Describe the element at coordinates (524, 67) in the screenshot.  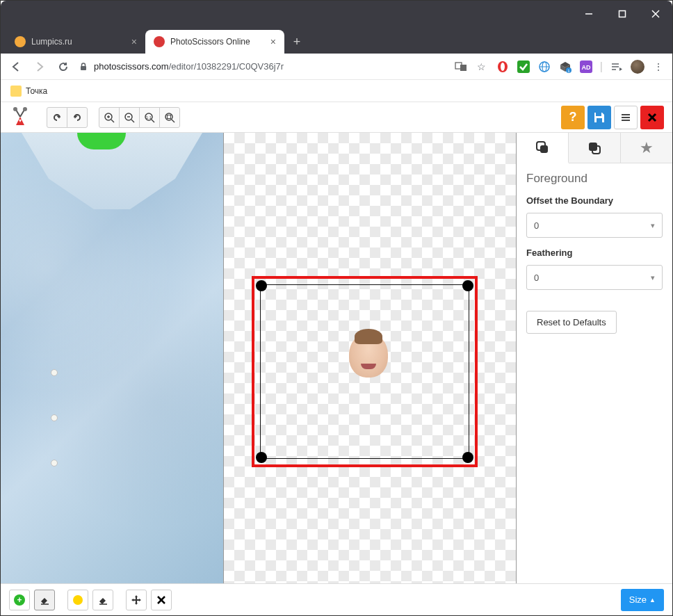
I see `check-icon` at that location.